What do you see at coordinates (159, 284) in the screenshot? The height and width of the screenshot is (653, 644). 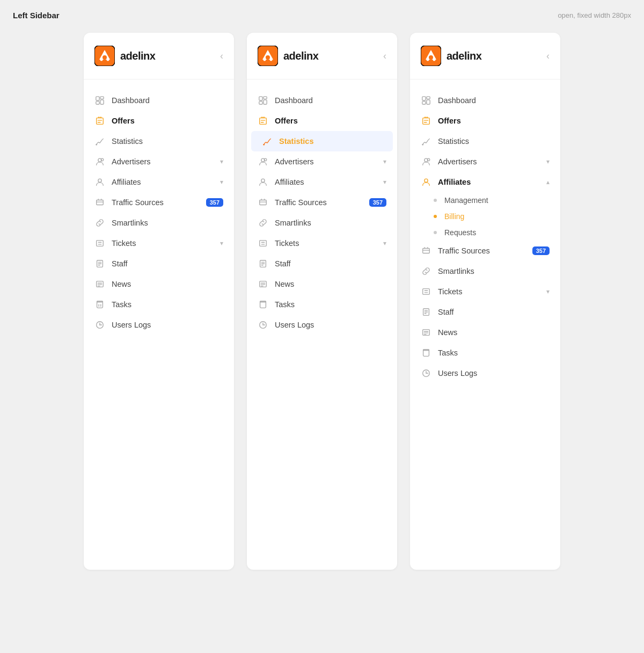 I see `sidebar-item-news: News` at bounding box center [159, 284].